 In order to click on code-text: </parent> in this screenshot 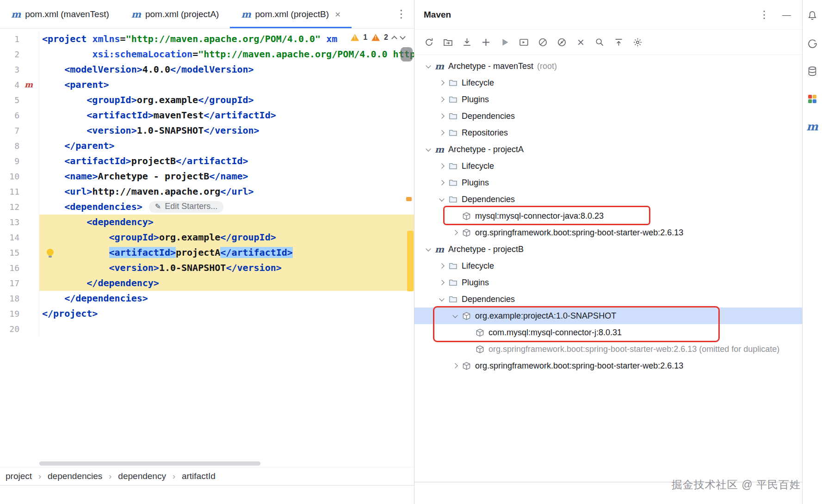, I will do `click(227, 146)`.